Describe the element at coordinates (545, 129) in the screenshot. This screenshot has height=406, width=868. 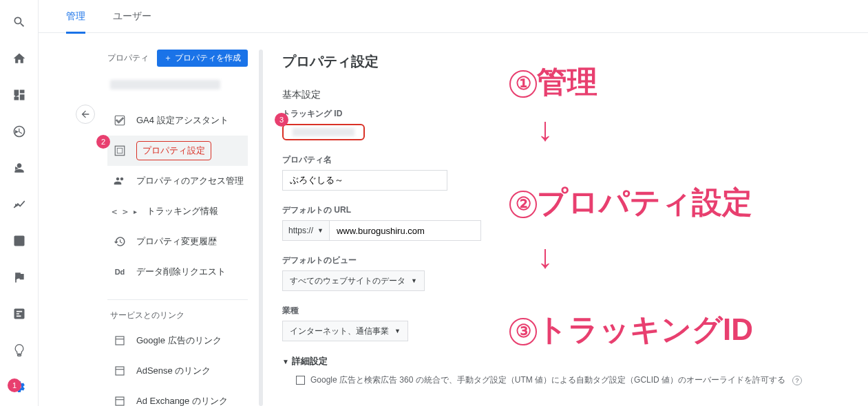
I see `annotation-arrow-1: ↓` at that location.